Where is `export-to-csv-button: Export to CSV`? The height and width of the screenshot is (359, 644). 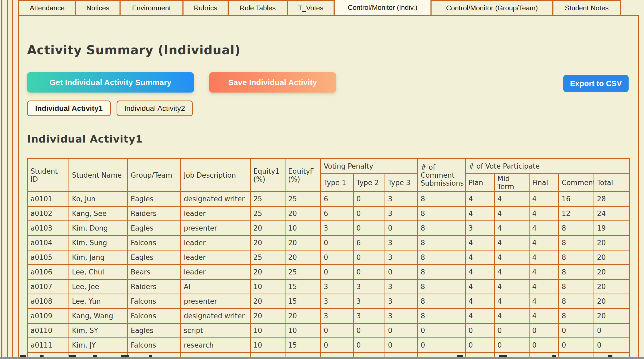 export-to-csv-button: Export to CSV is located at coordinates (596, 84).